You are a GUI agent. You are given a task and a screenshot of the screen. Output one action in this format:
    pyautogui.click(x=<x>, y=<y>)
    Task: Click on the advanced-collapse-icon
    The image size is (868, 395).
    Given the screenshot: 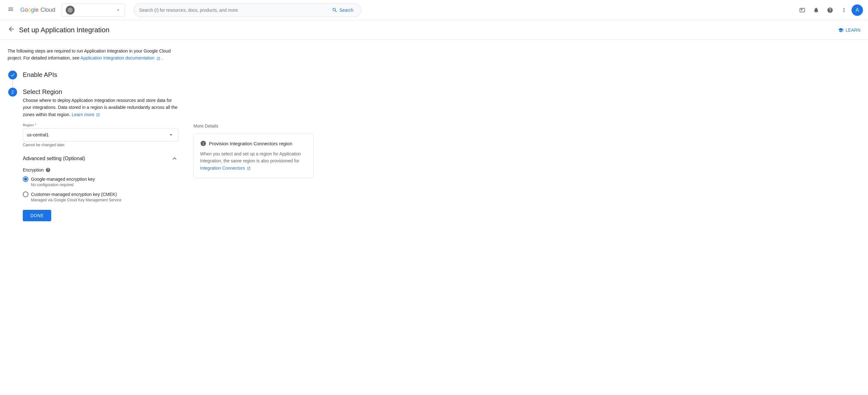 What is the action you would take?
    pyautogui.click(x=175, y=159)
    